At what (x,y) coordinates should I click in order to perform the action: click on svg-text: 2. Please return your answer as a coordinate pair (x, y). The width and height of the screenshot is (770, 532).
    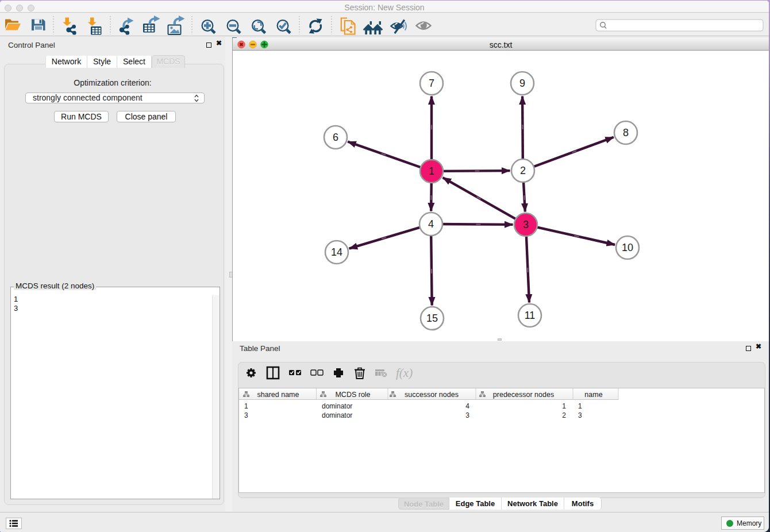
    Looking at the image, I should click on (523, 171).